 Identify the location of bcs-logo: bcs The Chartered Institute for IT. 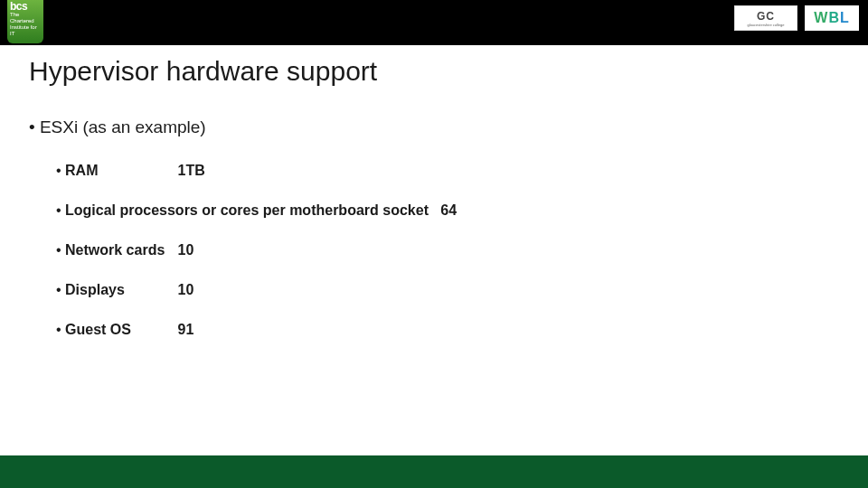
(25, 22).